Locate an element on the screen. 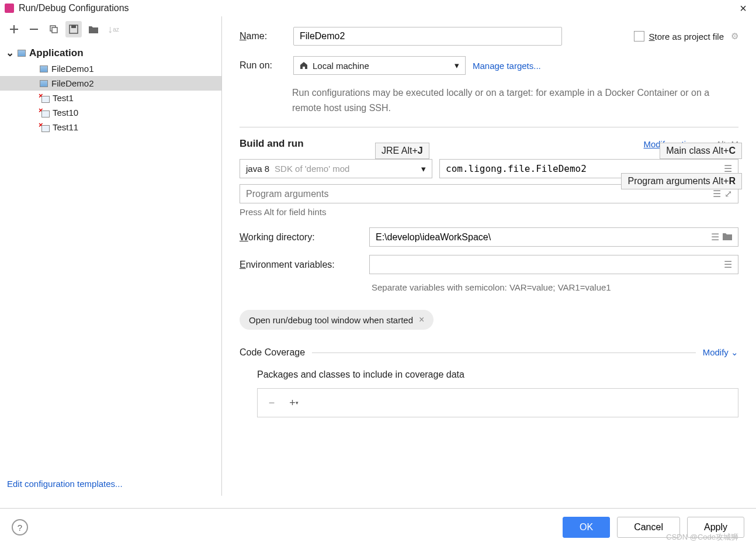 The width and height of the screenshot is (756, 546). copy-button is located at coordinates (54, 29).